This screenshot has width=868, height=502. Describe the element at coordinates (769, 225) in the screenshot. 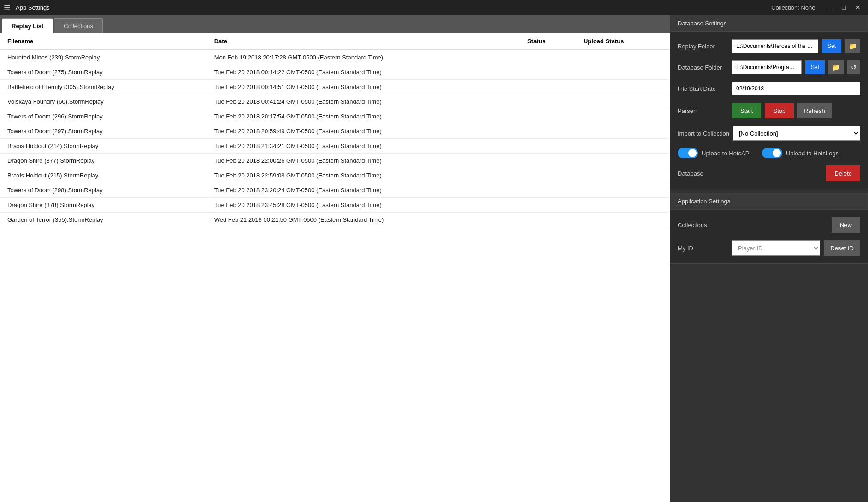

I see `collections-row: Collections New` at that location.